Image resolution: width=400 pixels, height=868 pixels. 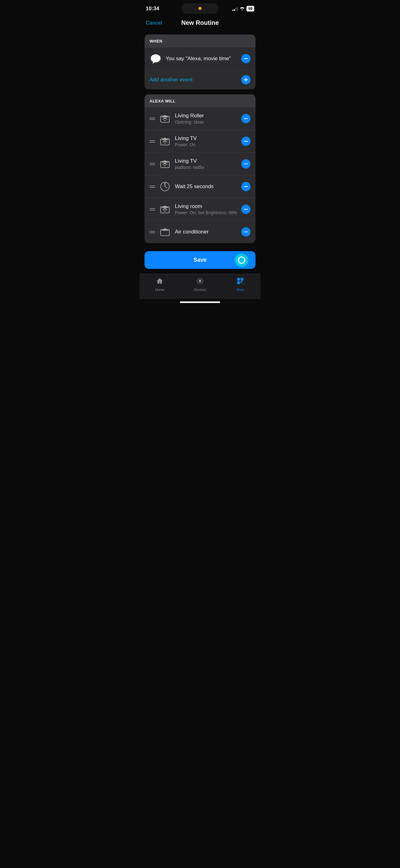 I want to click on cancel-button: Cancel, so click(x=154, y=23).